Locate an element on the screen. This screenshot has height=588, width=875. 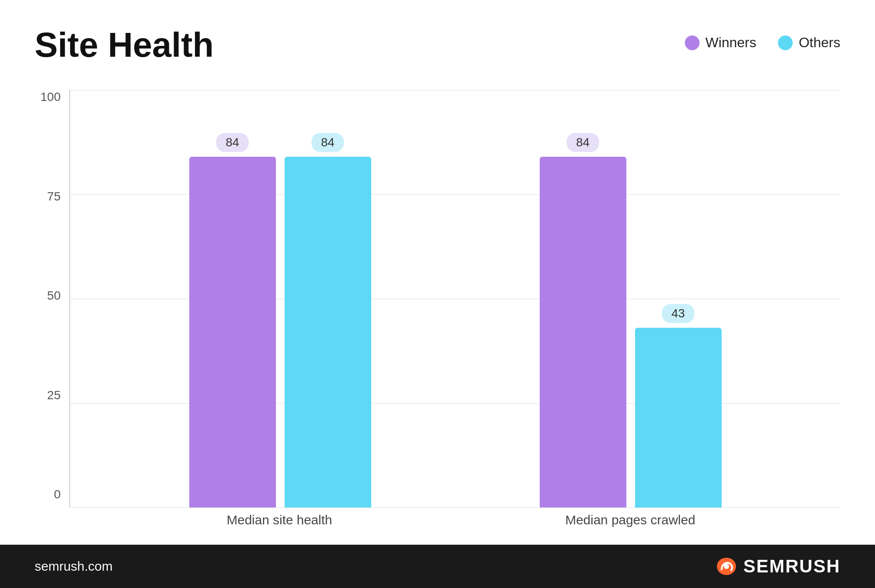
x-label-1: Median site health is located at coordinates (279, 520).